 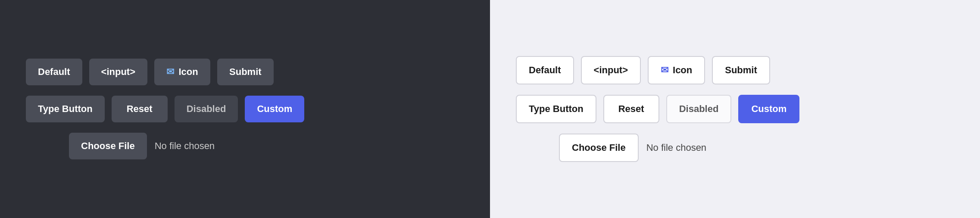 What do you see at coordinates (142, 146) in the screenshot?
I see `dark-file-row: Choose File No file chosen` at bounding box center [142, 146].